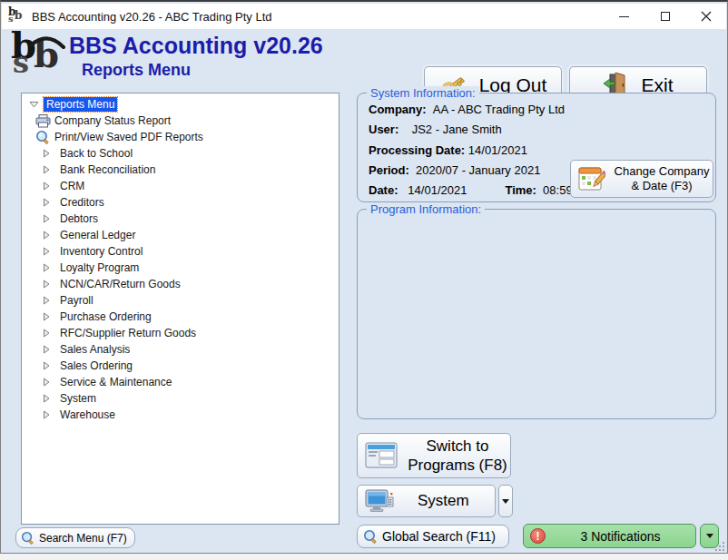 The width and height of the screenshot is (728, 560). What do you see at coordinates (662, 180) in the screenshot?
I see `change-company-date-label: Change Company & Date (F3)` at bounding box center [662, 180].